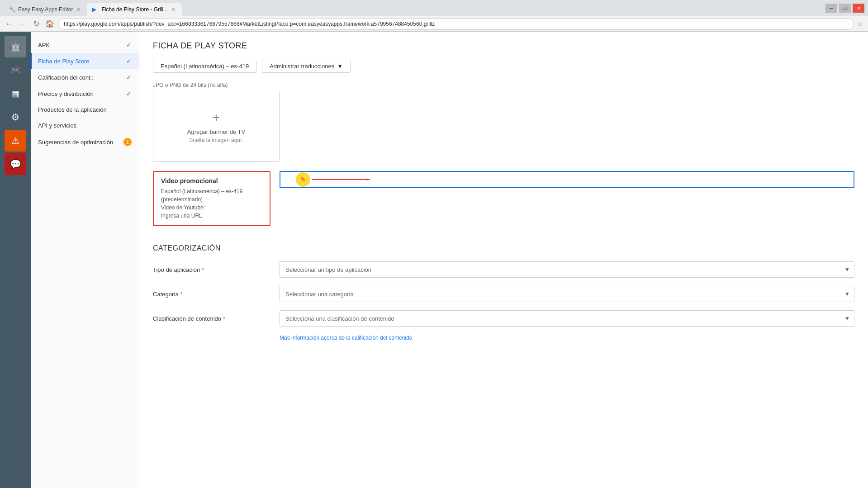 The width and height of the screenshot is (868, 488). I want to click on reload-button: ↻, so click(36, 24).